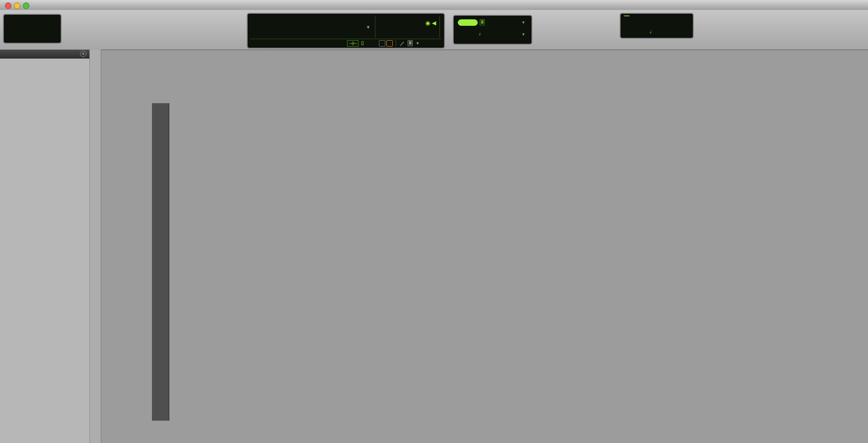  I want to click on tracks-list-header: ▼, so click(45, 54).